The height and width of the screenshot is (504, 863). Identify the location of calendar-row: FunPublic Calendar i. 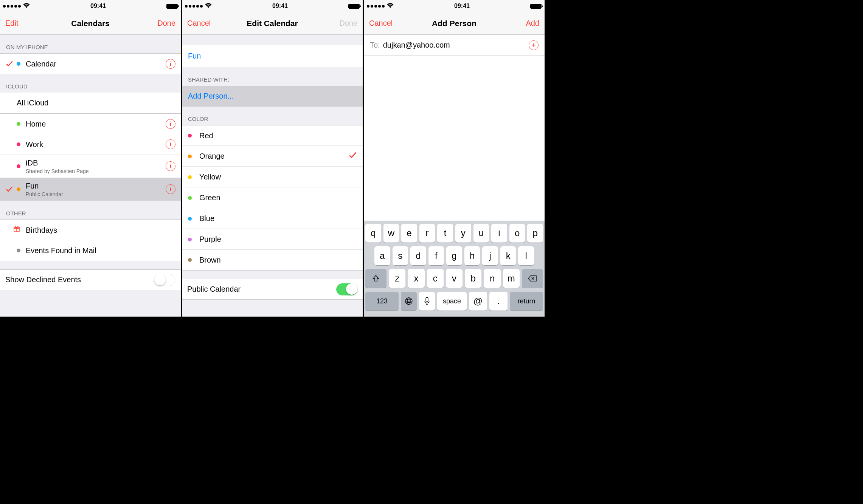
(90, 190).